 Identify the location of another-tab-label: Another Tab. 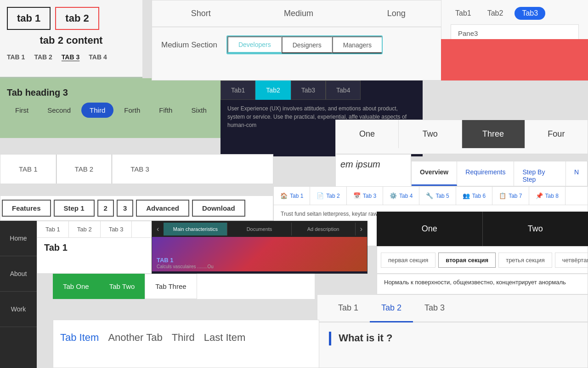
(135, 338).